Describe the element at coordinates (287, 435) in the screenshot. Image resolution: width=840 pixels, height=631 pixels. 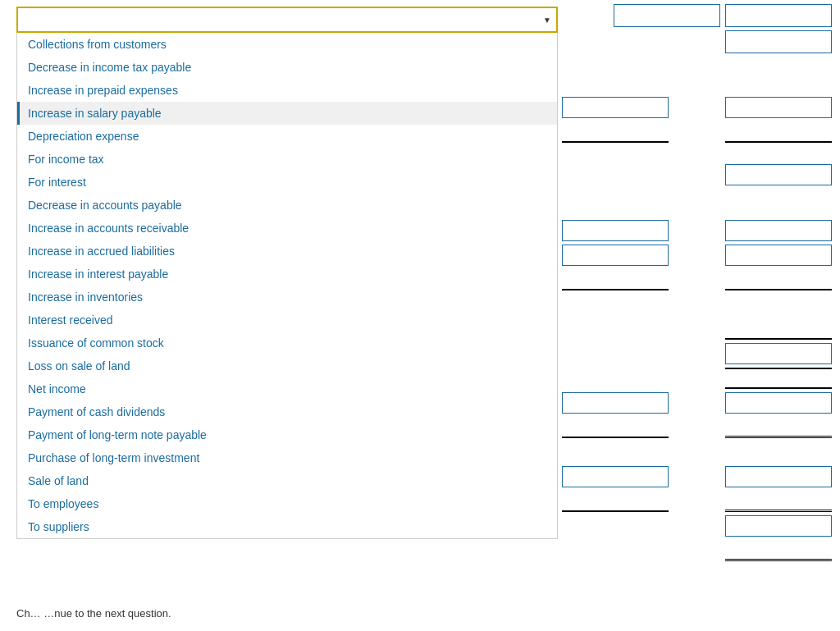
I see `dropdown-item-payment-longterm-note: Payment of long-term note payable` at that location.